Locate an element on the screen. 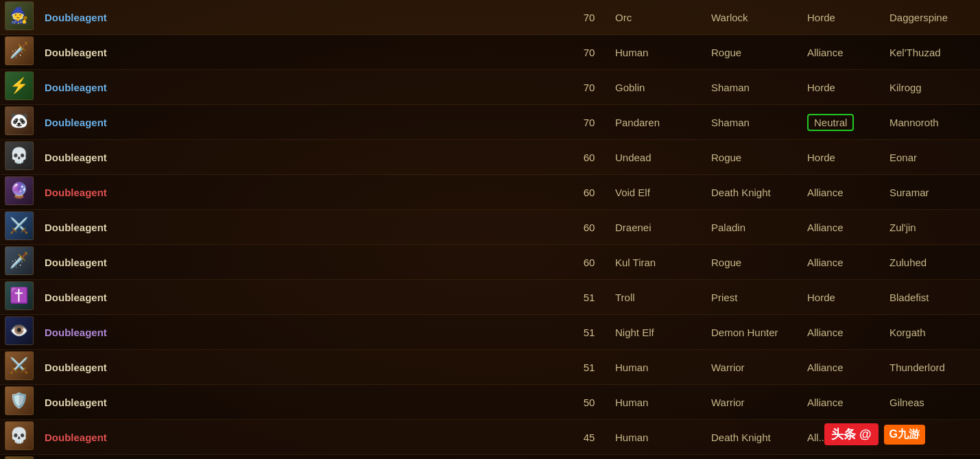  character-race: Night Elf is located at coordinates (658, 332).